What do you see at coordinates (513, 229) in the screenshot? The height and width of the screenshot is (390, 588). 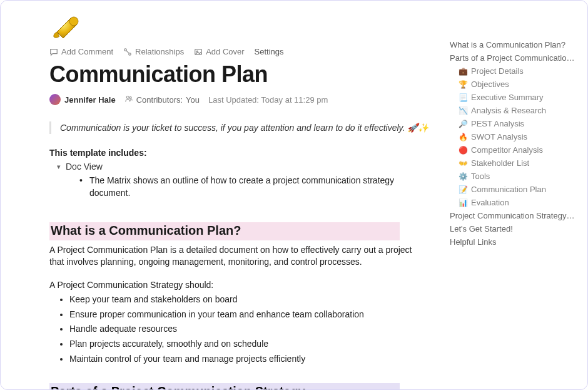 I see `toc-link: Let's Get Started!` at bounding box center [513, 229].